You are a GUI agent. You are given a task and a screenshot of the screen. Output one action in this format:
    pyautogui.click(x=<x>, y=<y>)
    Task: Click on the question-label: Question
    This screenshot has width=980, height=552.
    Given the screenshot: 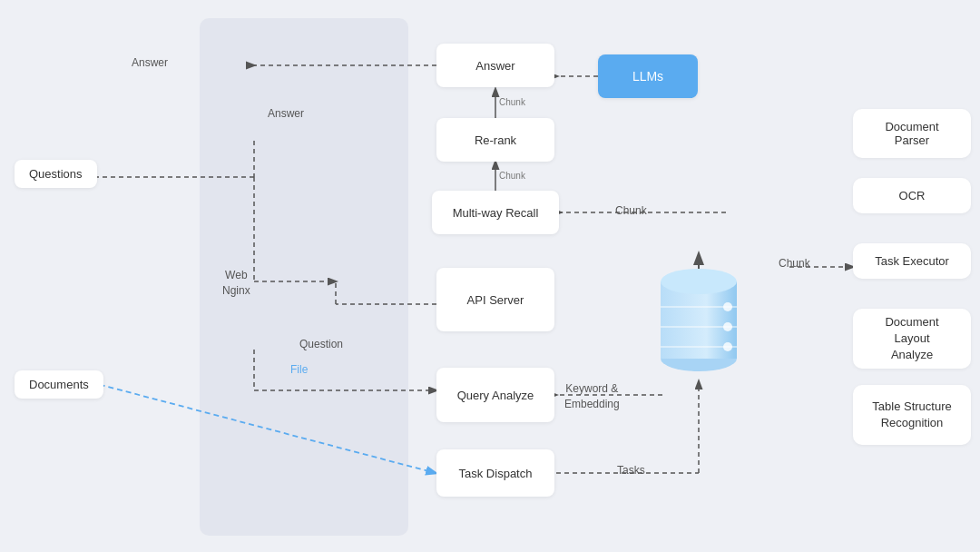 What is the action you would take?
    pyautogui.click(x=321, y=344)
    